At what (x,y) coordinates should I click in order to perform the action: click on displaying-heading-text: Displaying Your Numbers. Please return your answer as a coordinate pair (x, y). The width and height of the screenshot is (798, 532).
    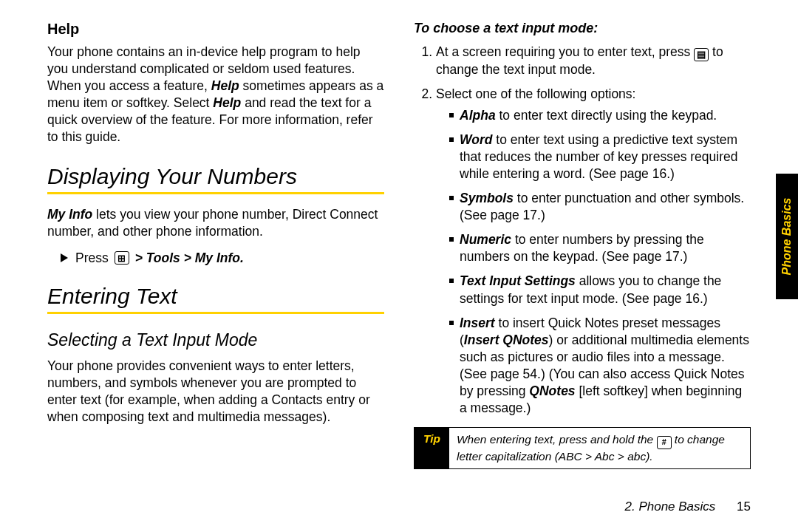
    Looking at the image, I should click on (172, 176).